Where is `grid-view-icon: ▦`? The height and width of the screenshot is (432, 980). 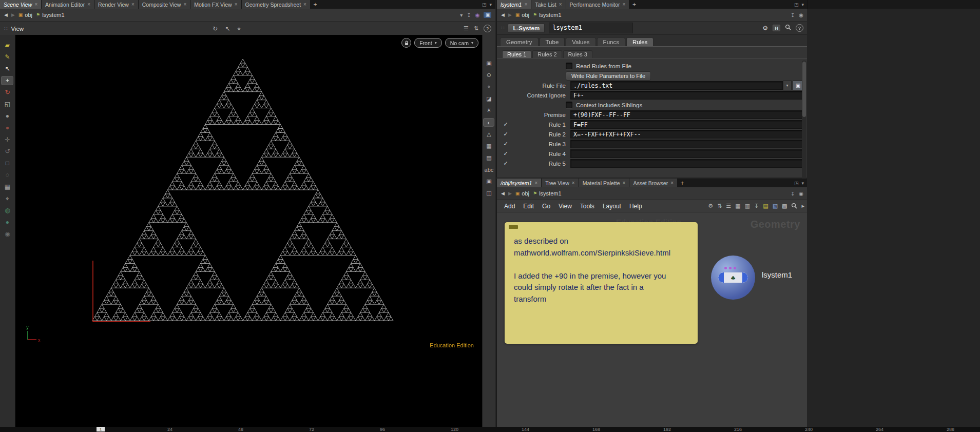 grid-view-icon: ▦ is located at coordinates (738, 206).